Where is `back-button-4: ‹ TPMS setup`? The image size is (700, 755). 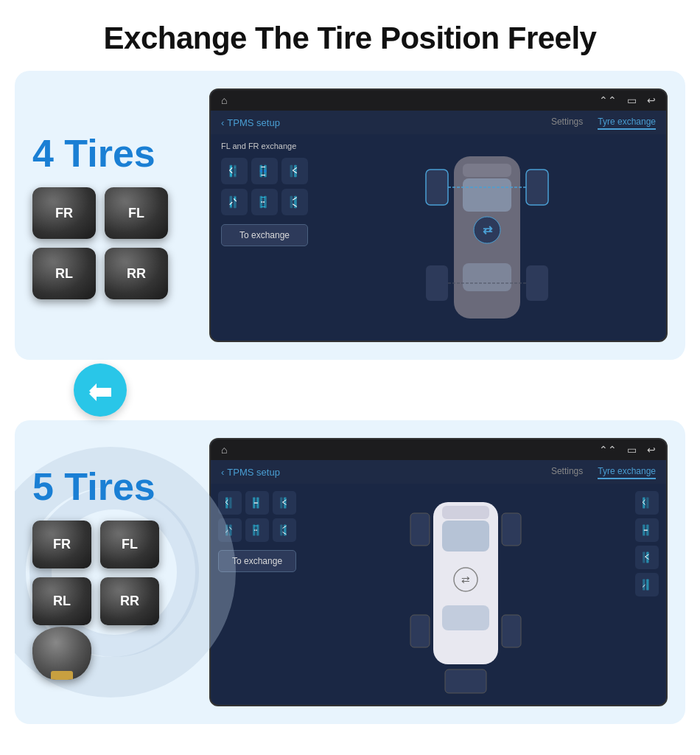
back-button-4: ‹ TPMS setup is located at coordinates (251, 122).